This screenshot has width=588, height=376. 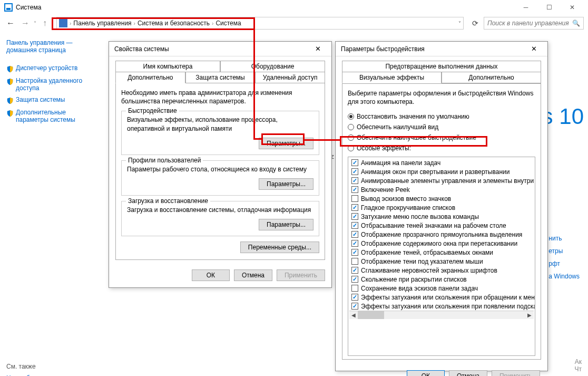 I want to click on group-box: БыстродействиеВизуальные эффекты, исполь…, so click(x=220, y=133).